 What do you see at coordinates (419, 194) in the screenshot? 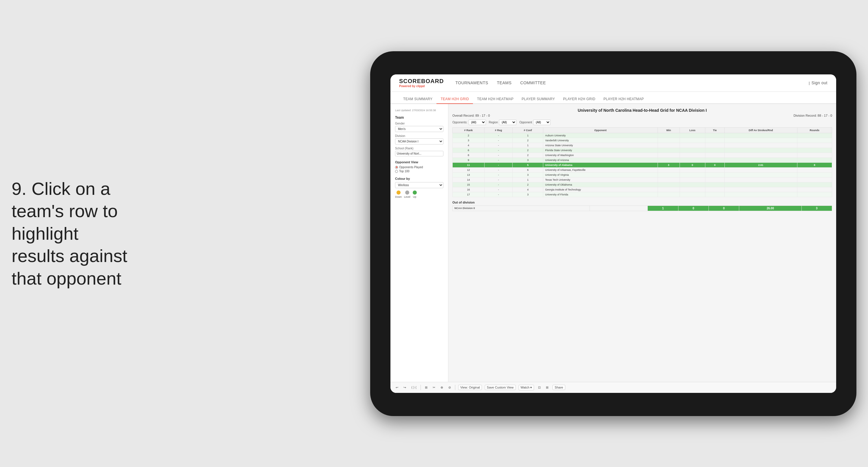
I see `colour-legend: Down Level Up` at bounding box center [419, 194].